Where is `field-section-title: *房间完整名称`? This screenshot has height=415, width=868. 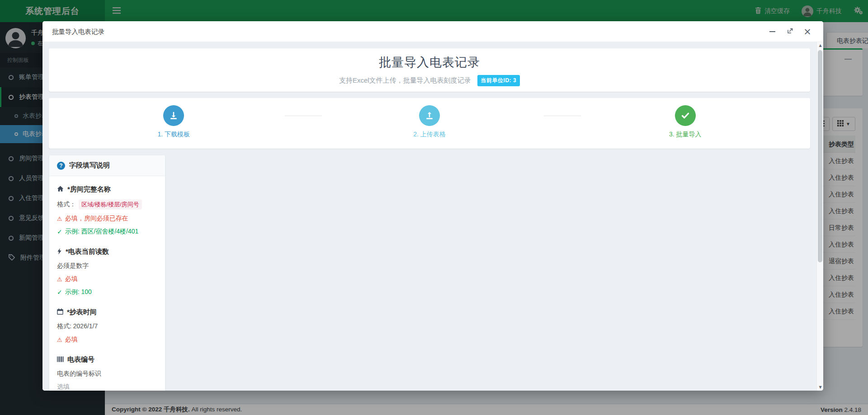
field-section-title: *房间完整名称 is located at coordinates (107, 190).